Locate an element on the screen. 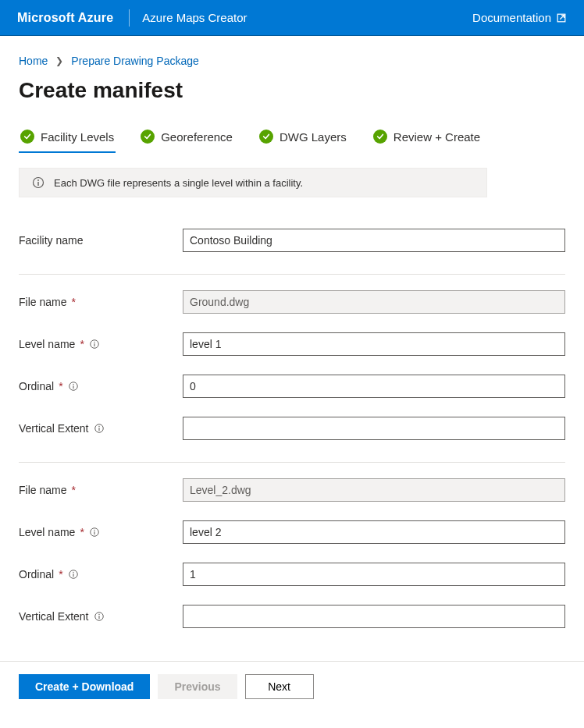  tab-facility-levels: Facility Levels is located at coordinates (67, 139).